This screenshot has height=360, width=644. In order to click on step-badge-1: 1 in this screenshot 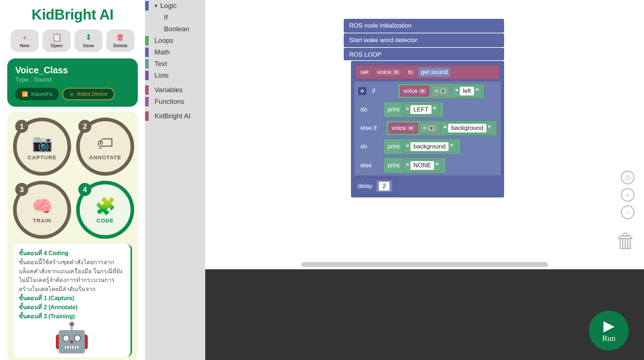, I will do `click(22, 126)`.